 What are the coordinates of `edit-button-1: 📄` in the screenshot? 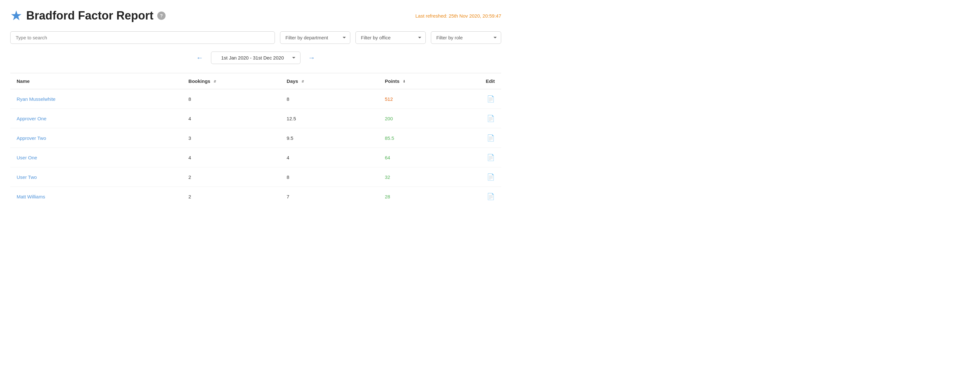 It's located at (491, 118).